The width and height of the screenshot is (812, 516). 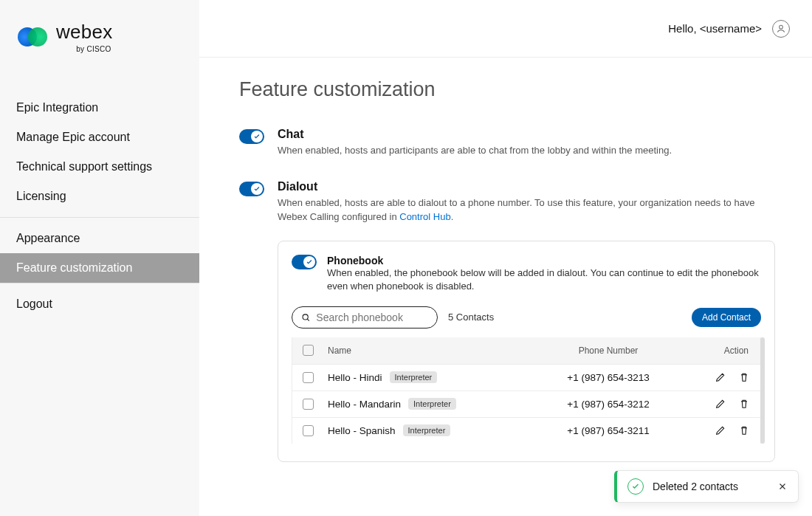 What do you see at coordinates (544, 280) in the screenshot?
I see `phonebook-desc: When enabled, the phonebook below will b…` at bounding box center [544, 280].